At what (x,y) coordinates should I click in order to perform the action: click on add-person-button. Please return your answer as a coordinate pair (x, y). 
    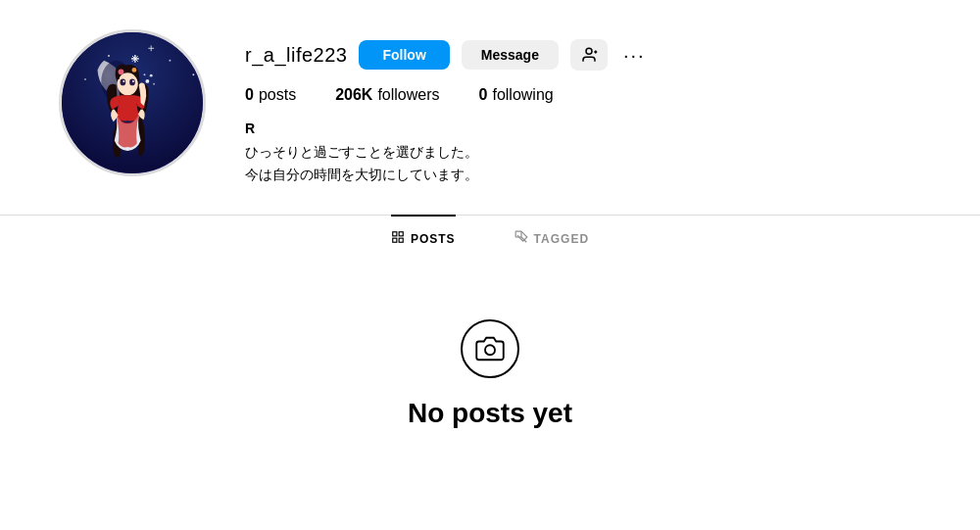
    Looking at the image, I should click on (589, 55).